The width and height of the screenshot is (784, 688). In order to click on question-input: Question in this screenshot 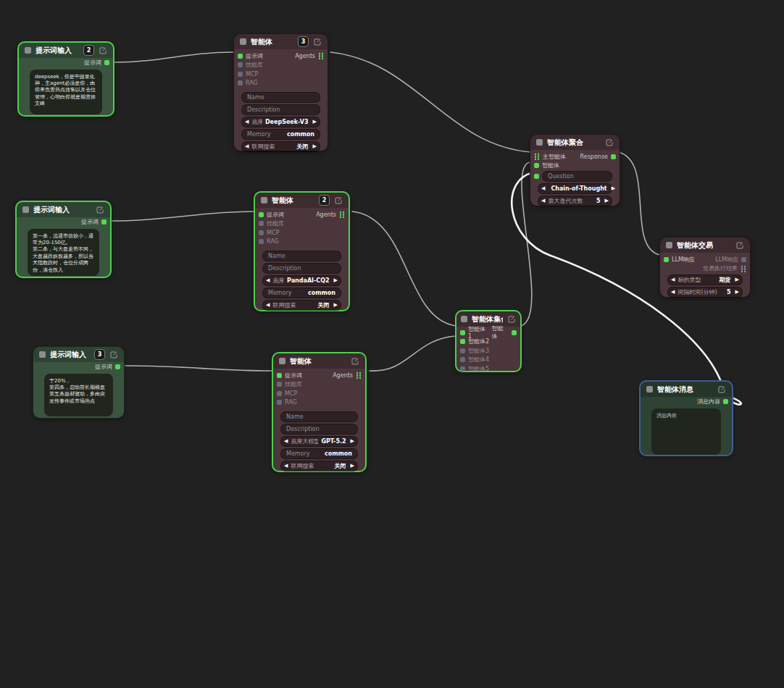, I will do `click(577, 177)`.